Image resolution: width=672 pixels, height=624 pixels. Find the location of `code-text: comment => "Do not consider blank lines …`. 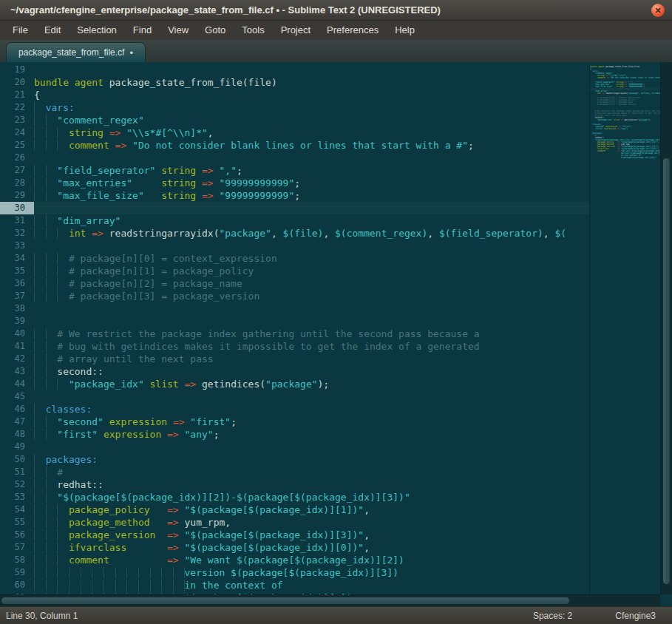

code-text: comment => "Do not consider blank lines … is located at coordinates (254, 145).